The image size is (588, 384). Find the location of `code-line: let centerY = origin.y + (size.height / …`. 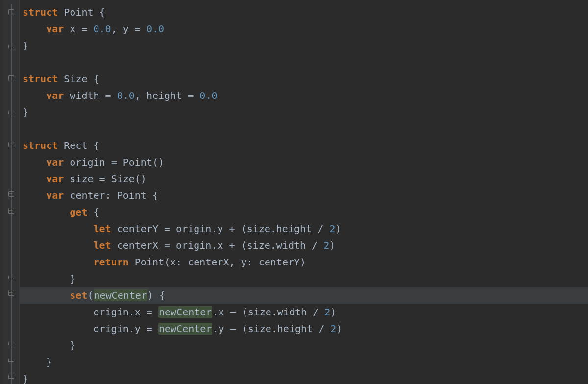

code-line: let centerY = origin.y + (size.height / … is located at coordinates (304, 229).